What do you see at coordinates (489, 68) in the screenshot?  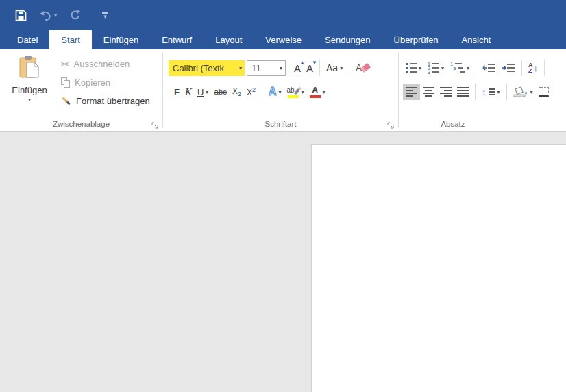 I see `decrease-indent-button` at bounding box center [489, 68].